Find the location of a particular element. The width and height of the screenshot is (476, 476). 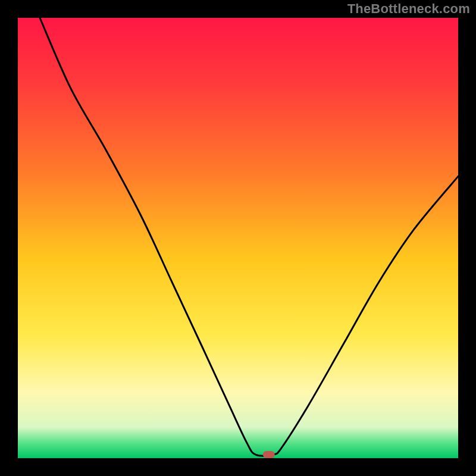

optimal-point-marker is located at coordinates (269, 455).